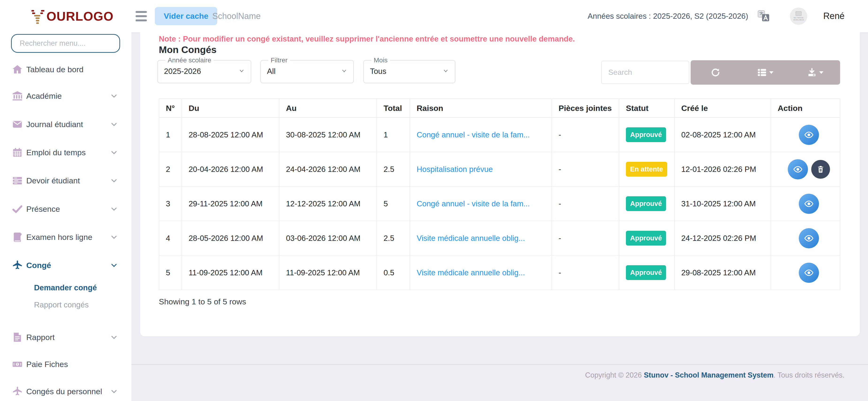 Image resolution: width=868 pixels, height=401 pixels. Describe the element at coordinates (204, 70) in the screenshot. I see `school-year-select: Année scolaire 2025-2026` at that location.